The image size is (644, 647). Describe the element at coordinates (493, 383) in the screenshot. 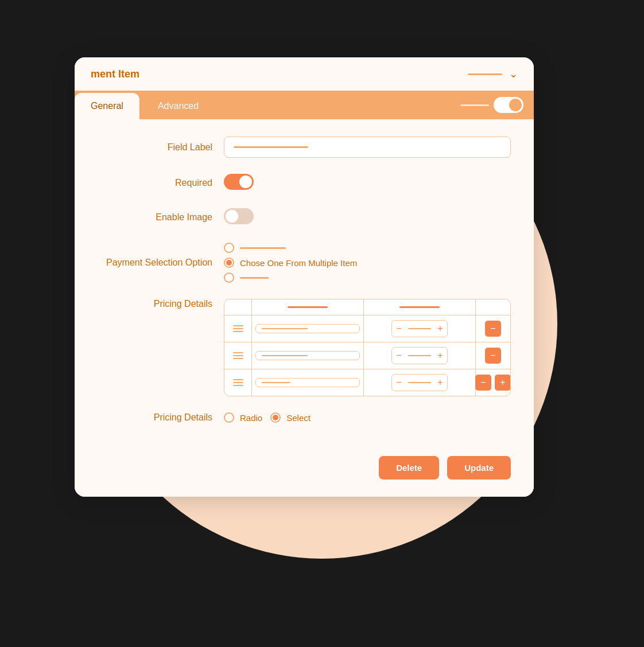

I see `action-btns-3: − +` at that location.